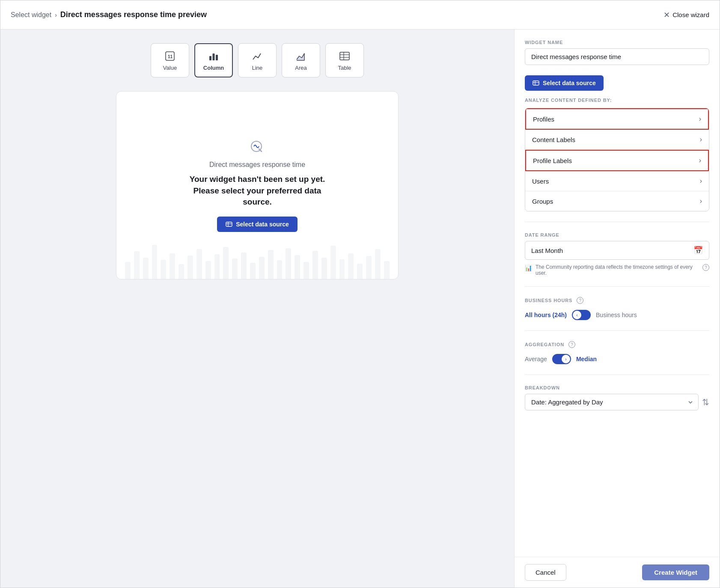 The width and height of the screenshot is (720, 588). I want to click on date-range-label: DATE RANGE, so click(617, 235).